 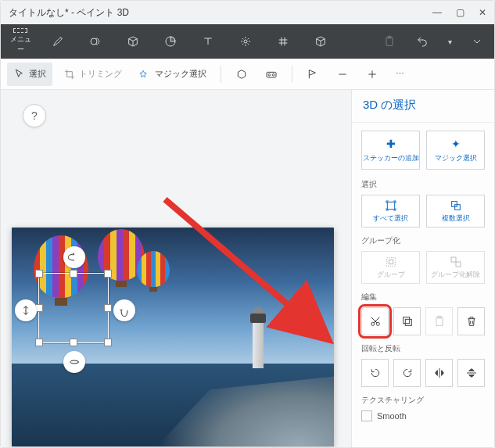 What do you see at coordinates (423, 400) in the screenshot?
I see `section-label: テクスチャリング` at bounding box center [423, 400].